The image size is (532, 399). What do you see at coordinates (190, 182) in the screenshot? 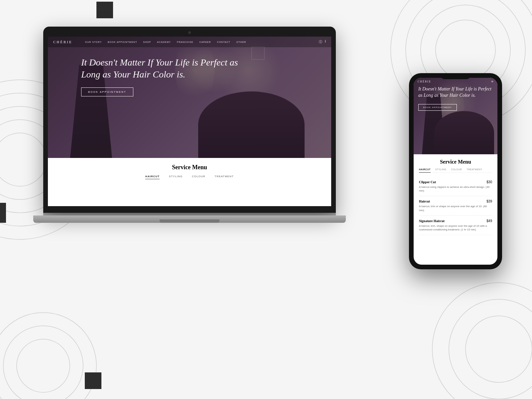
I see `laptop-service-section: Service Menu HAIRCUT STYLING COLOUR TREA…` at bounding box center [190, 182].